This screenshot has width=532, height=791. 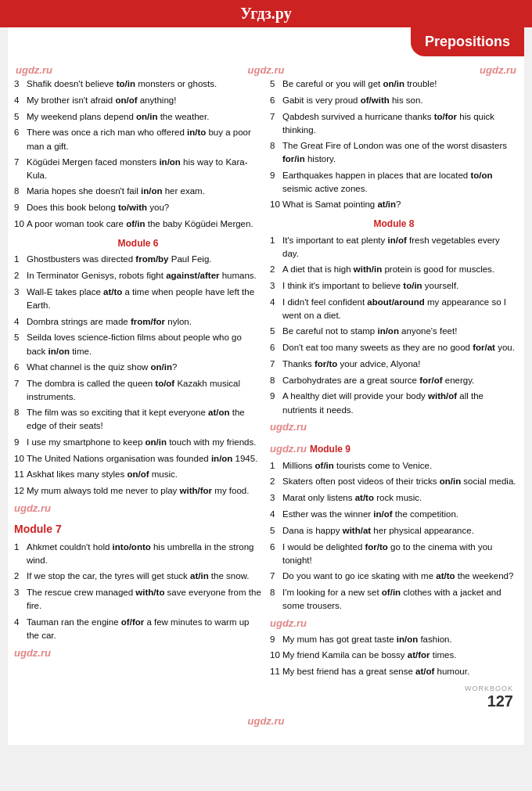 What do you see at coordinates (394, 554) in the screenshot?
I see `list-item: 6 I would be delighted for/to go to the …` at bounding box center [394, 554].